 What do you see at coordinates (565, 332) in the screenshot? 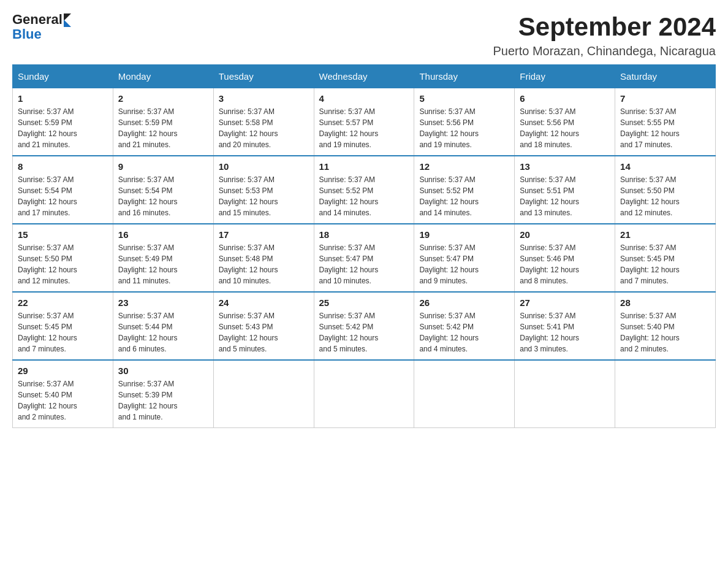
I see `day-info: Sunrise: 5:37 AMSunset: 5:41 PMDaylight:…` at bounding box center [565, 332].